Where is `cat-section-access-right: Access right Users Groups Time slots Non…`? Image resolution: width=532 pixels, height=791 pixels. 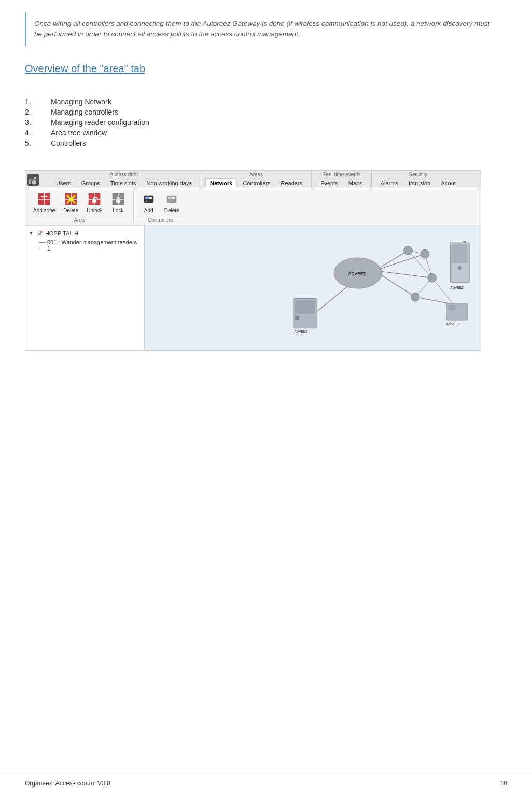 cat-section-access-right: Access right Users Groups Time slots Non… is located at coordinates (124, 179).